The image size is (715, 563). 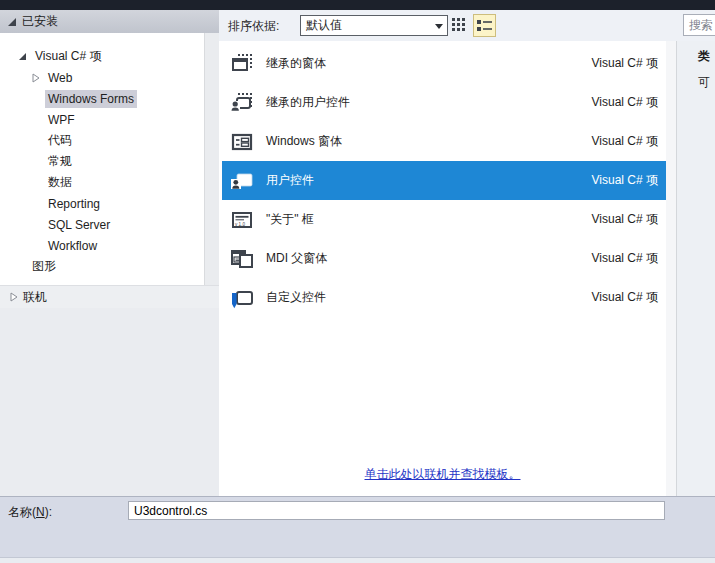 What do you see at coordinates (439, 26) in the screenshot?
I see `chevron-down-icon` at bounding box center [439, 26].